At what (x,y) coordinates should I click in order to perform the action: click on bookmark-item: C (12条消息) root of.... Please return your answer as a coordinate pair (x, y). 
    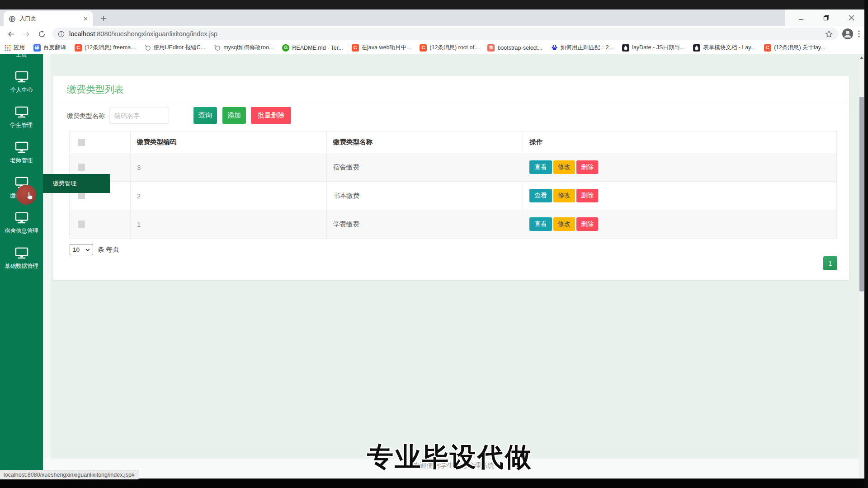
    Looking at the image, I should click on (449, 48).